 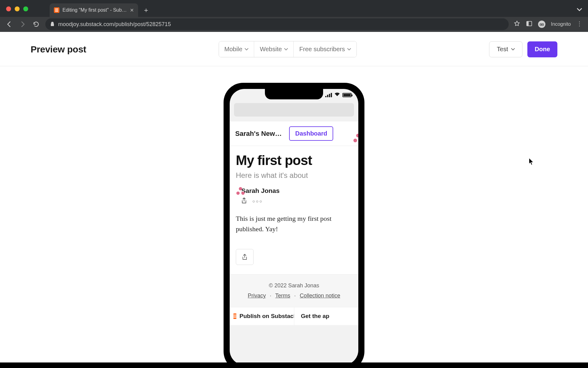 What do you see at coordinates (542, 49) in the screenshot?
I see `done-button: Done` at bounding box center [542, 49].